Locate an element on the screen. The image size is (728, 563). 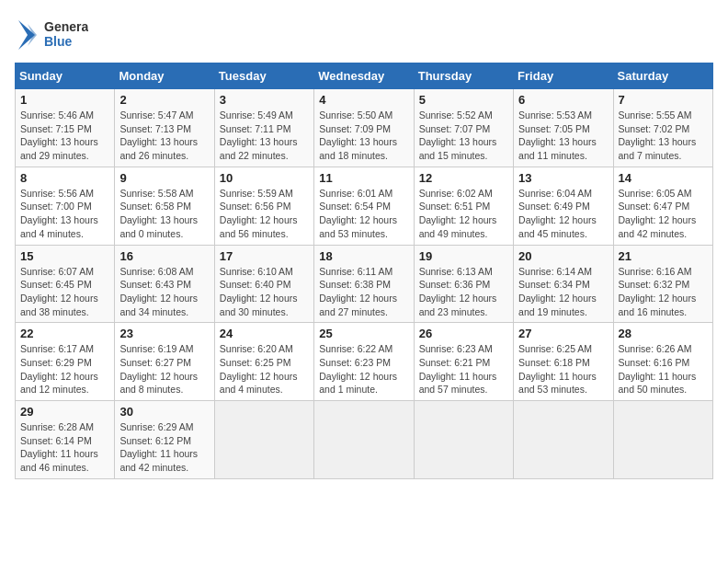
calendar-cell: 12Sunrise: 6:02 AM Sunset: 6:51 PM Dayli… is located at coordinates (463, 206).